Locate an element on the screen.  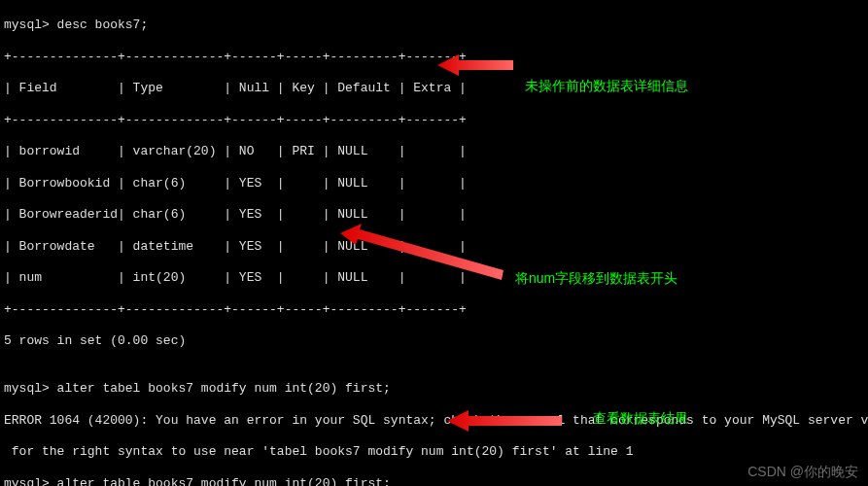
table-header: | Field | Type | Null | Key | Default | … is located at coordinates (435, 88).